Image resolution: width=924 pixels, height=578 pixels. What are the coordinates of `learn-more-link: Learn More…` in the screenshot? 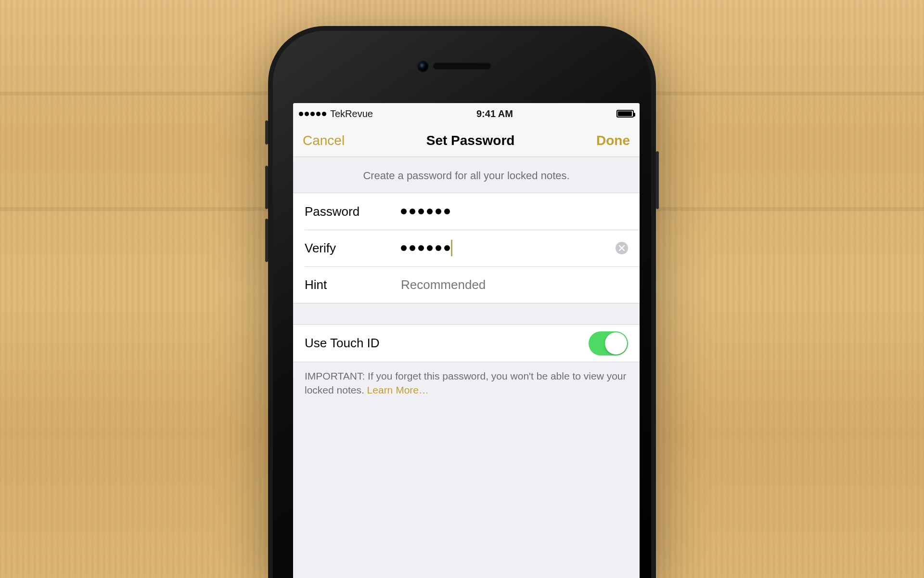 It's located at (398, 390).